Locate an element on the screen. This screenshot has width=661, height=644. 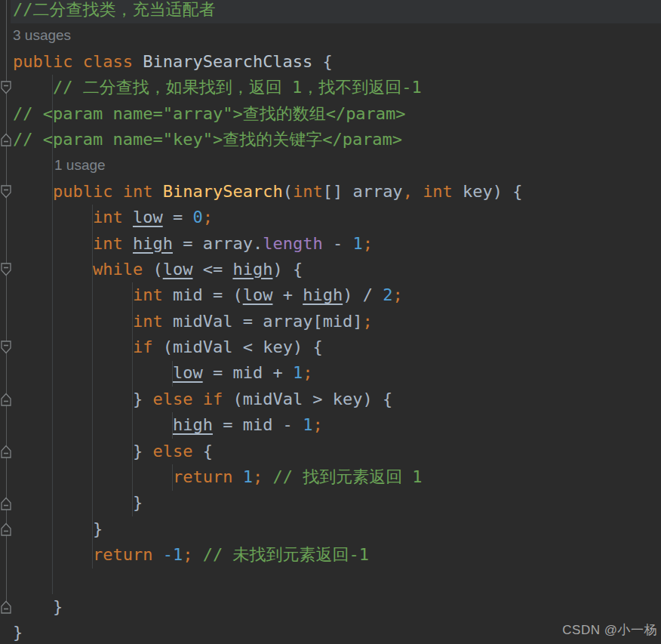
code-token: - is located at coordinates (338, 243).